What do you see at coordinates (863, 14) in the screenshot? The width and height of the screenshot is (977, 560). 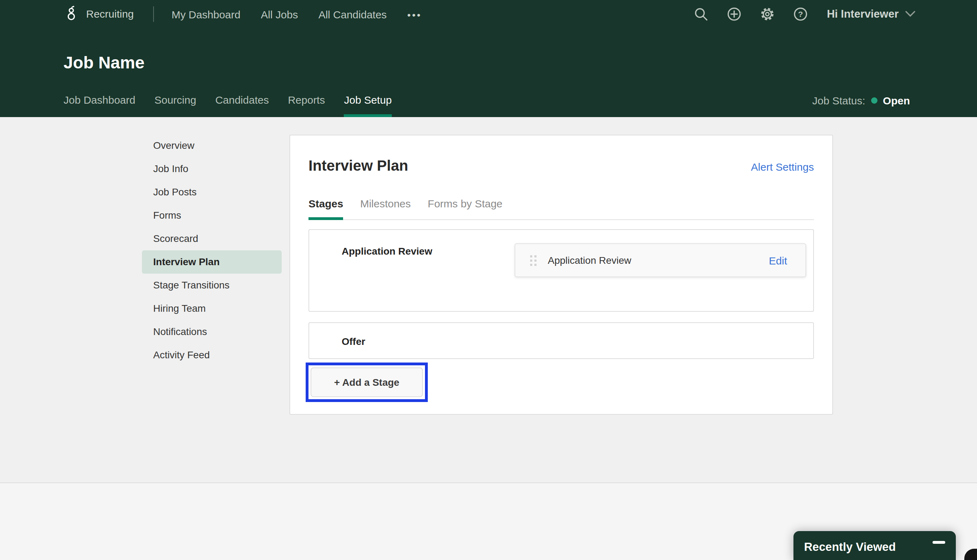 I see `user-name: Hi Interviewer` at bounding box center [863, 14].